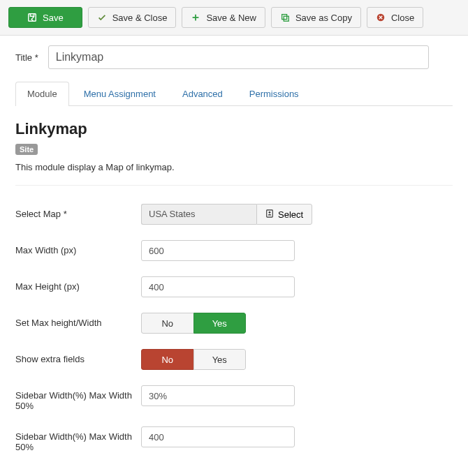 This screenshot has width=468, height=476. Describe the element at coordinates (27, 149) in the screenshot. I see `site-badge: Site` at that location.